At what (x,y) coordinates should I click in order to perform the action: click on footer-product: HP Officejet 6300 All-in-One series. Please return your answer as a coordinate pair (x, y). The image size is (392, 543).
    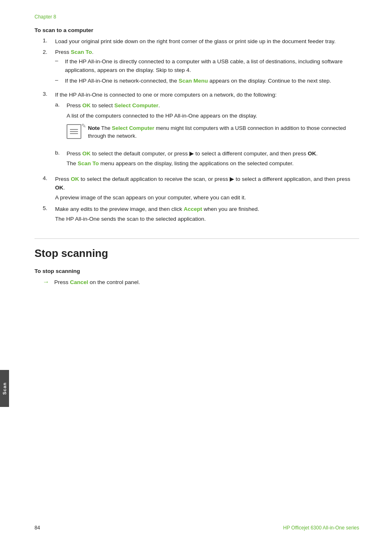
    Looking at the image, I should click on (321, 528).